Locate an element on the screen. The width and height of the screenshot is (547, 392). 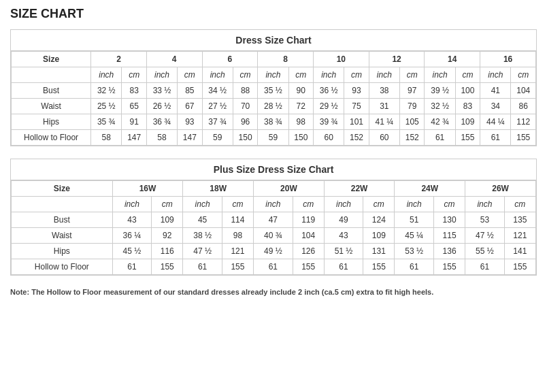
dress-unit-8-cm: cm is located at coordinates (301, 75).